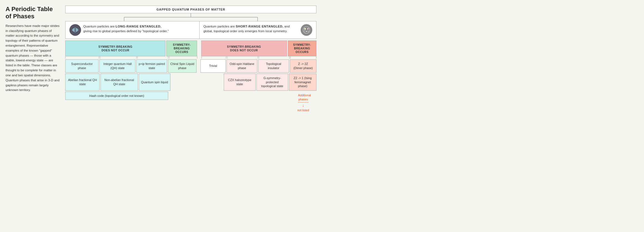  What do you see at coordinates (117, 96) in the screenshot?
I see `phase-haah: Haah code (topological order not known)` at bounding box center [117, 96].